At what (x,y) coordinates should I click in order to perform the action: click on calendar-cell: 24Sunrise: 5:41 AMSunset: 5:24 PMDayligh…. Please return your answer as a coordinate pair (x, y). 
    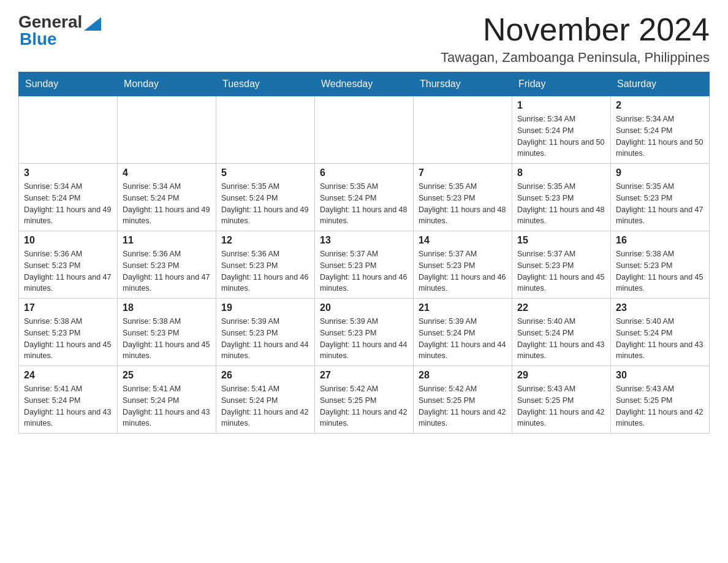
    Looking at the image, I should click on (69, 400).